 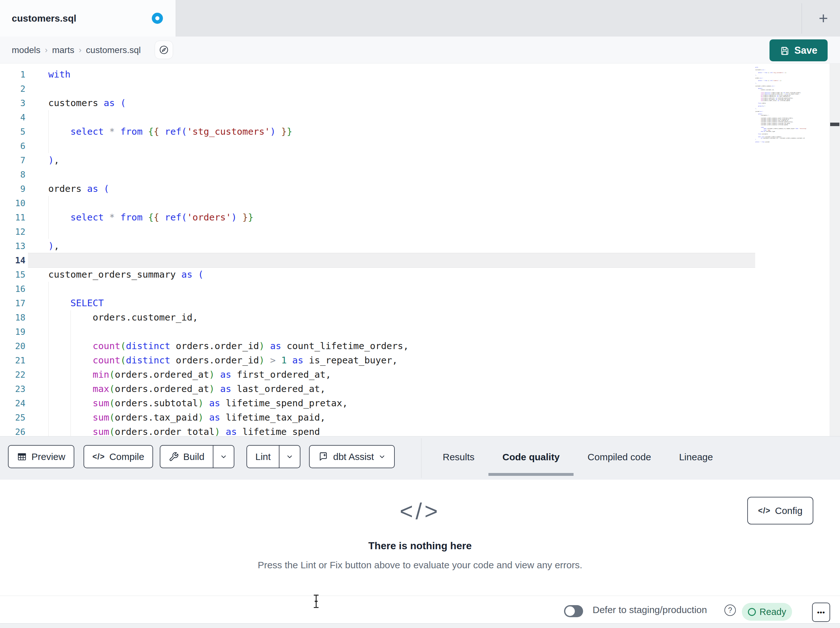 What do you see at coordinates (420, 160) in the screenshot?
I see `code-line: 7),` at bounding box center [420, 160].